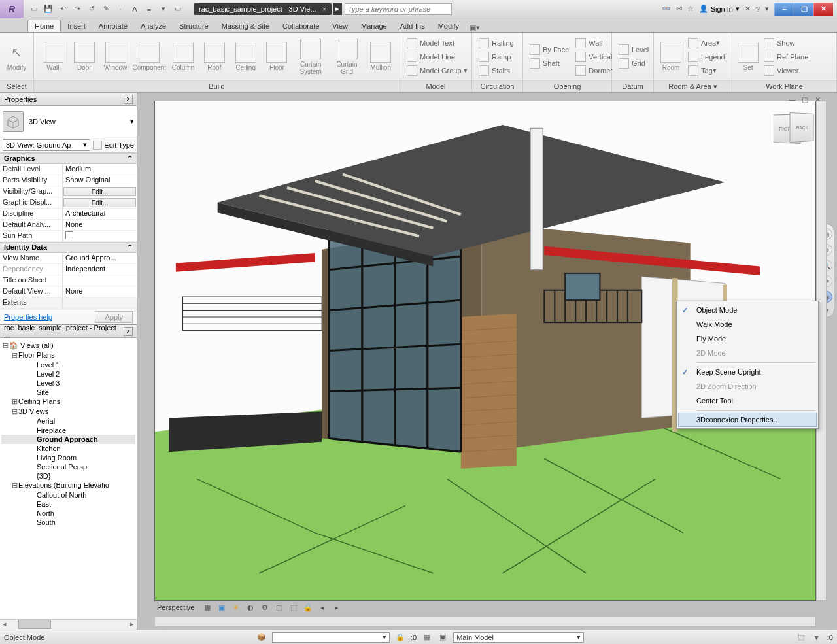 The width and height of the screenshot is (837, 644). What do you see at coordinates (322, 607) in the screenshot?
I see `temp-hide-icon: ◂` at bounding box center [322, 607].